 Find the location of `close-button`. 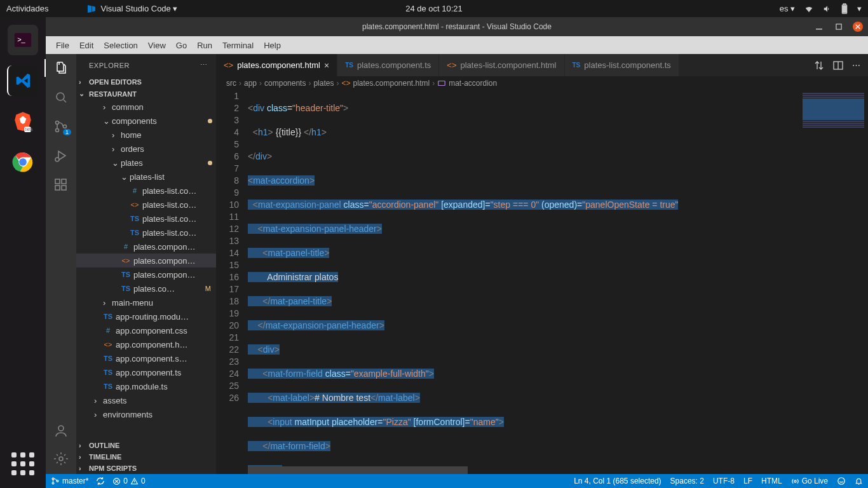

close-button is located at coordinates (858, 27).